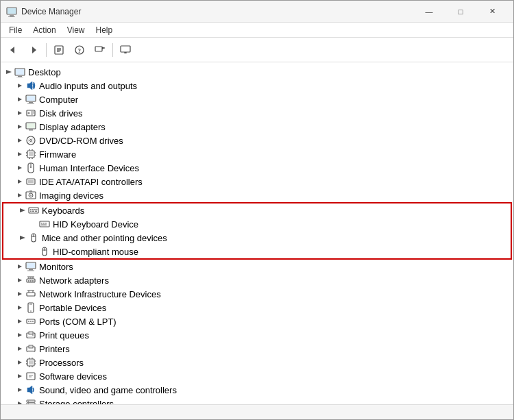 The height and width of the screenshot is (420, 514). I want to click on forward-button, so click(34, 50).